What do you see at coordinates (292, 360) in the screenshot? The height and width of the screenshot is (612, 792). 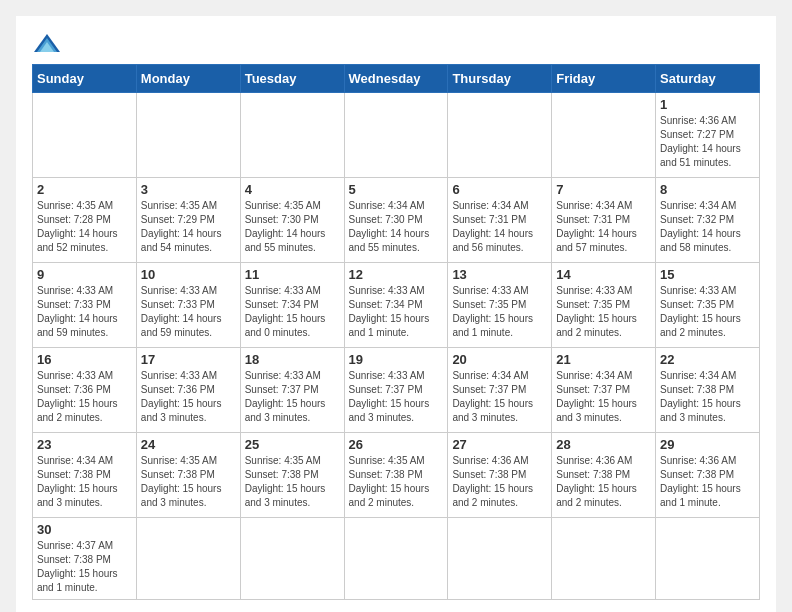 I see `day-number: 18` at bounding box center [292, 360].